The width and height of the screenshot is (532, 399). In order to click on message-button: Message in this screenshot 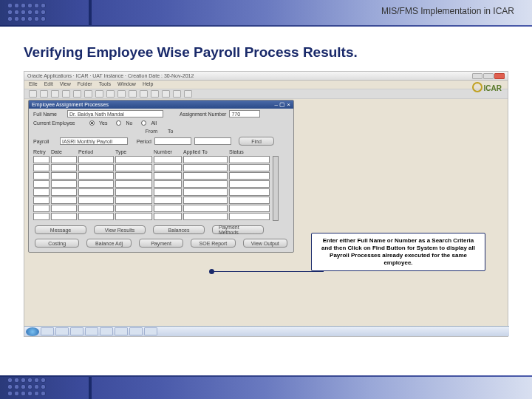, I will do `click(61, 230)`.